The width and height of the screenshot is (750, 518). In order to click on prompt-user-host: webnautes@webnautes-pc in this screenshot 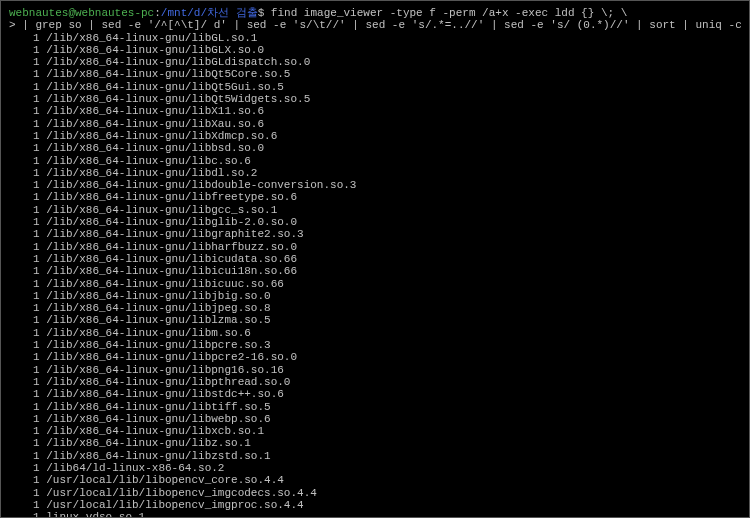, I will do `click(82, 13)`.